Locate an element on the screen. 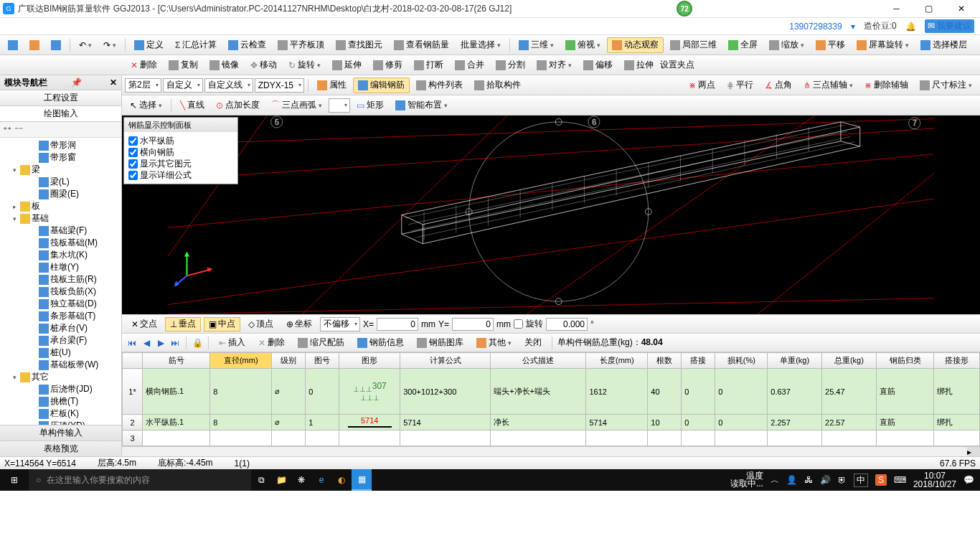  customline-combo: 自定义线 is located at coordinates (229, 85).